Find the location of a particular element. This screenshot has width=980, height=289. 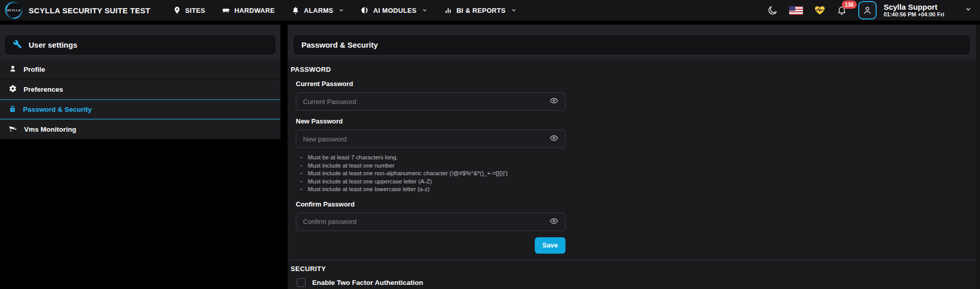

sidebar-item-password-security: Password & Security is located at coordinates (140, 110).